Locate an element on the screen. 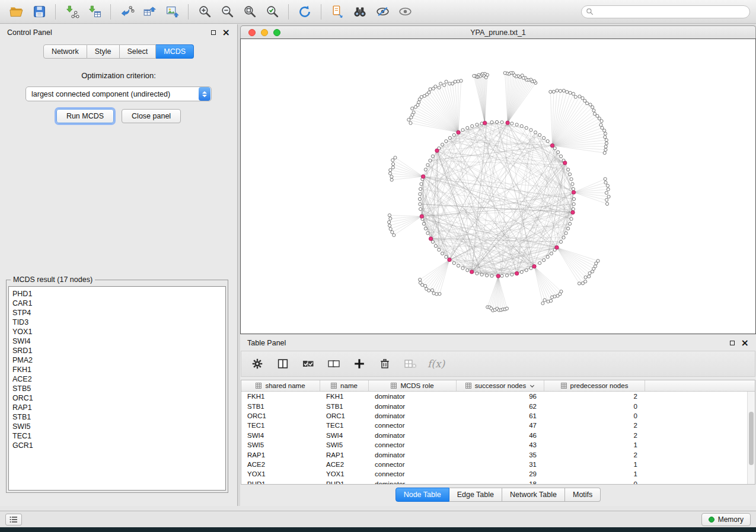 This screenshot has height=532, width=756. column-header-name: name is located at coordinates (344, 386).